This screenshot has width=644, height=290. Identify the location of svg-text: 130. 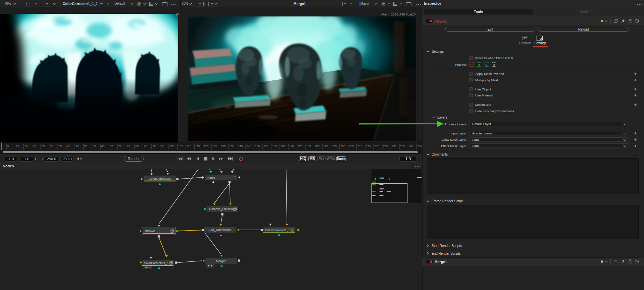
(223, 146).